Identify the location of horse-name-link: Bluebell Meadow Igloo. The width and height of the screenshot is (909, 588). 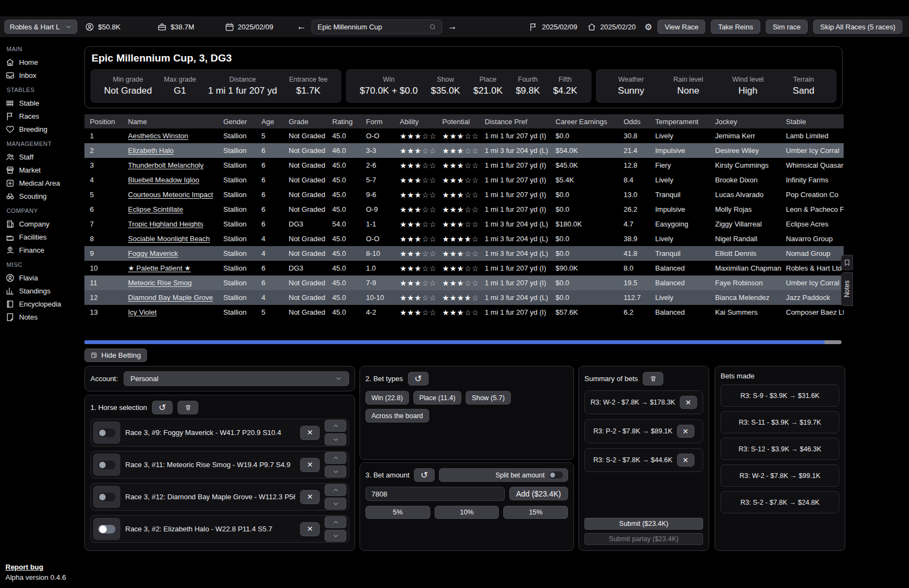
(163, 180).